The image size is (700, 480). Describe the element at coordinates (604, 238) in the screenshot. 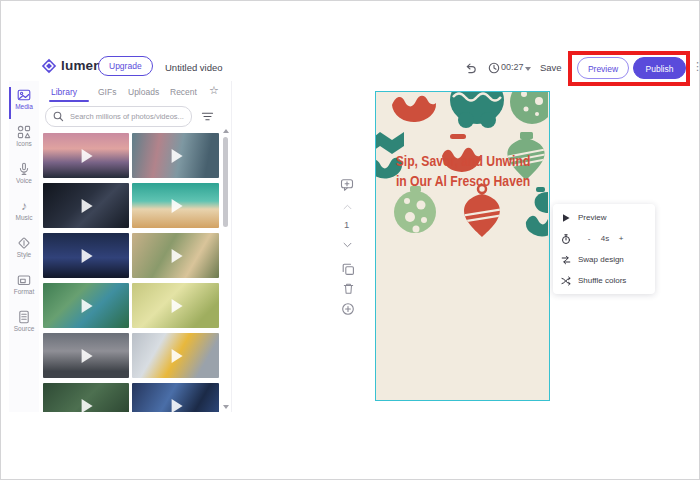

I see `menu-item-duration: - 4s +` at that location.